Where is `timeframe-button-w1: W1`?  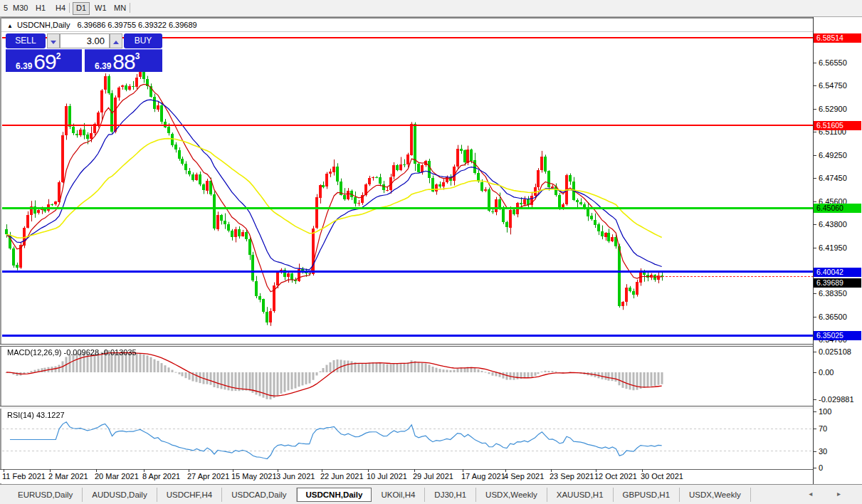
timeframe-button-w1: W1 is located at coordinates (101, 8).